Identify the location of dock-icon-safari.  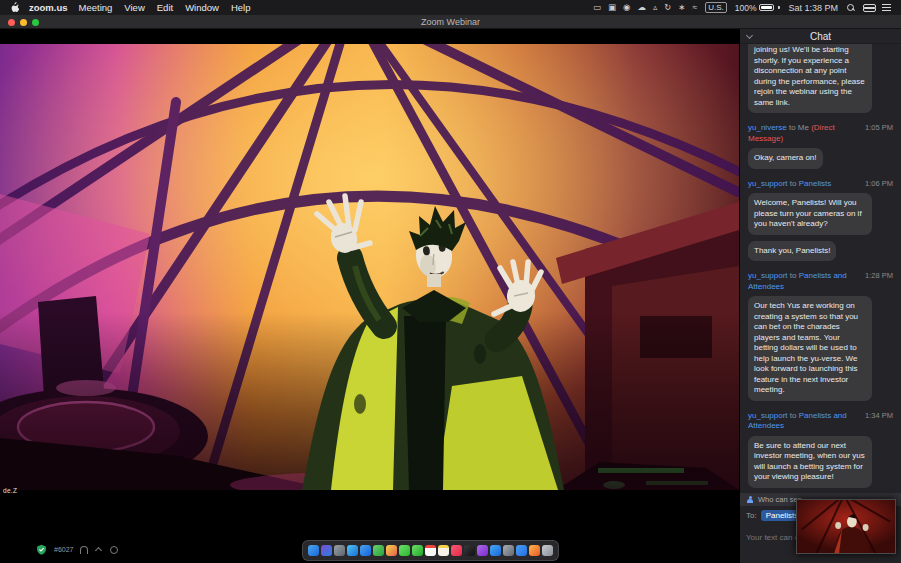
(352, 550).